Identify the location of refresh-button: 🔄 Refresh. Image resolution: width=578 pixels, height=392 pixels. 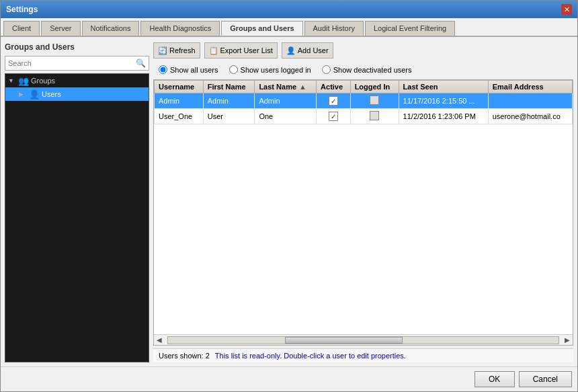
(177, 50).